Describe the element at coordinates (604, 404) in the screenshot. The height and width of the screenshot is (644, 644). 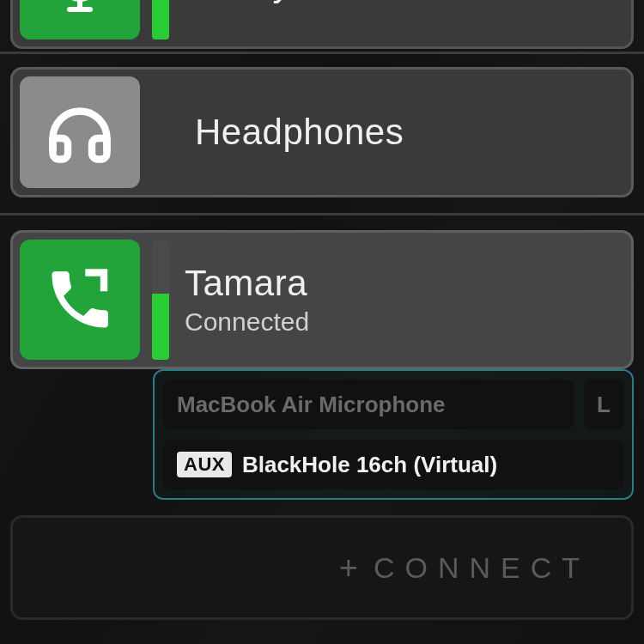
I see `device-chip: L` at that location.